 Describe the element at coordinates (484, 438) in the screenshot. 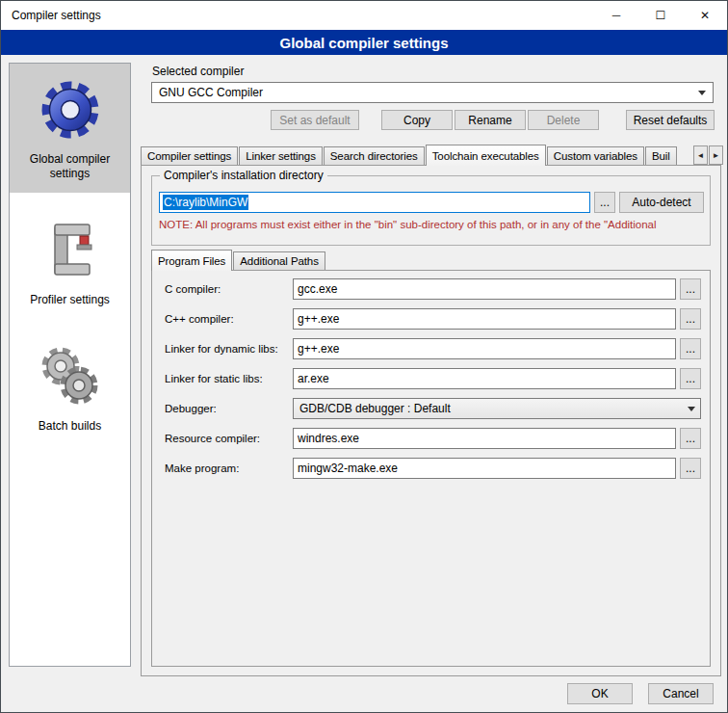

I see `resource-compiler-input` at that location.